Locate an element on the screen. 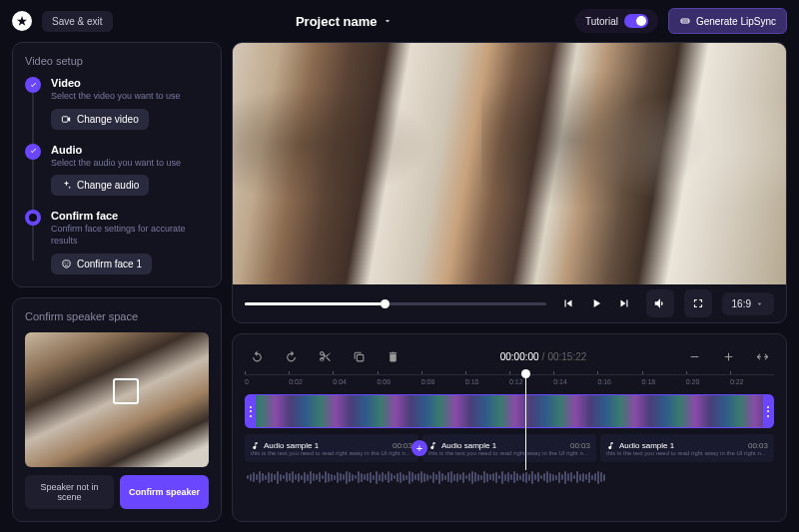 The image size is (799, 532). zoom-out-button is located at coordinates (694, 356).